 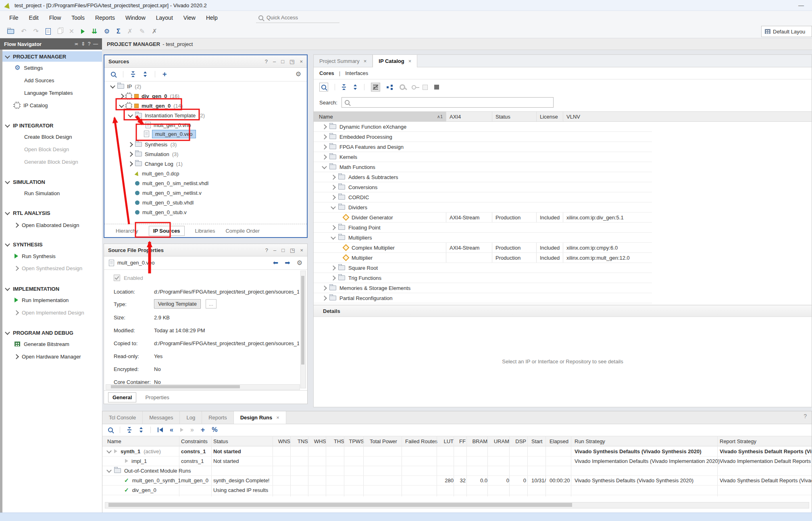 I want to click on quick-access-input, so click(x=297, y=18).